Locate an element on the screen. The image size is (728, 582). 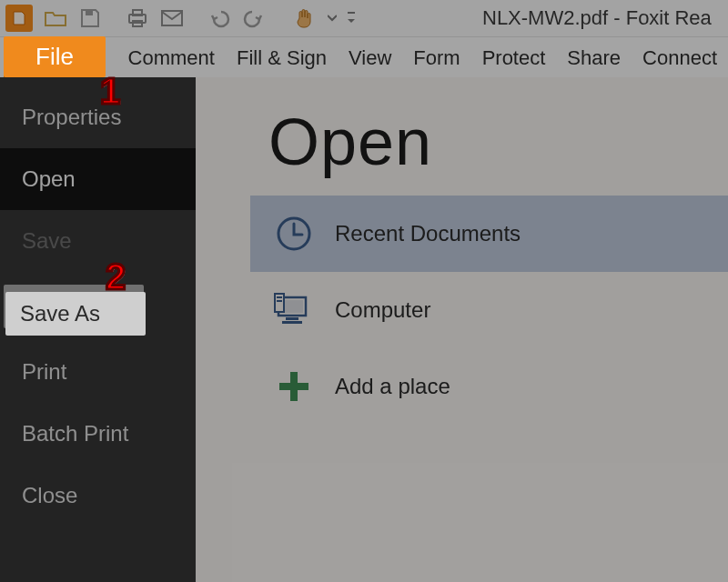
save-icon is located at coordinates (90, 18).